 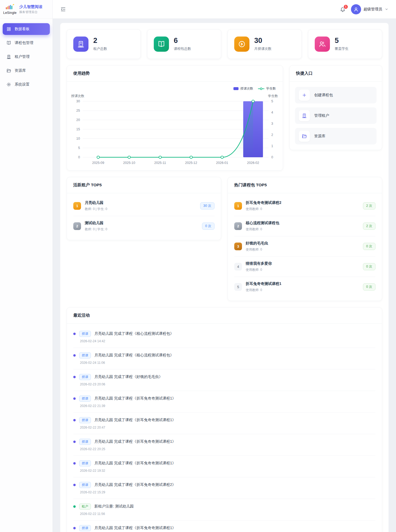 What do you see at coordinates (370, 9) in the screenshot?
I see `user-menu: 超级管理员` at bounding box center [370, 9].